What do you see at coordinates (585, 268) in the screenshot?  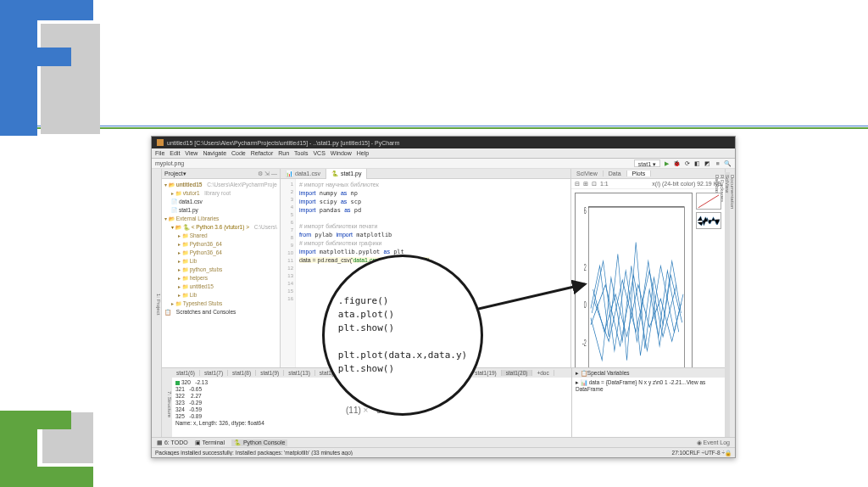 I see `svg-text: 2` at bounding box center [585, 268].